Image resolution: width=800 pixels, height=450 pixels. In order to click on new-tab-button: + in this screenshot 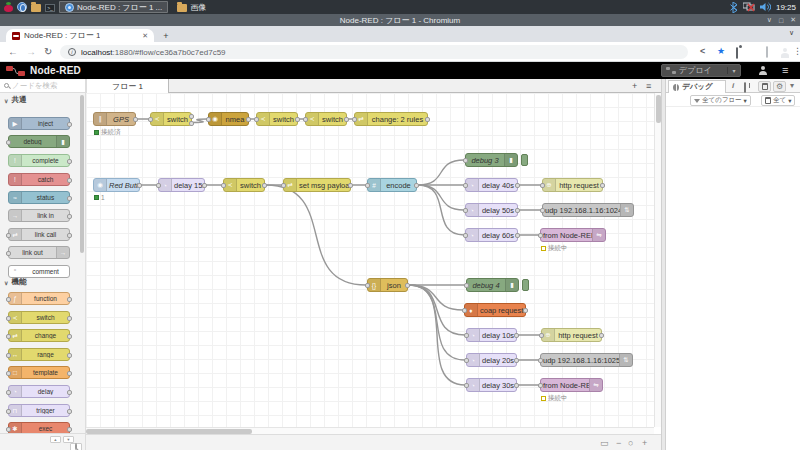, I will do `click(166, 36)`.